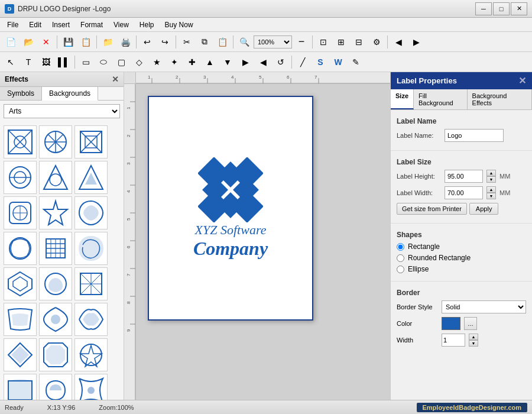 The width and height of the screenshot is (532, 414). What do you see at coordinates (108, 42) in the screenshot?
I see `open-folder-button: 📁` at bounding box center [108, 42].